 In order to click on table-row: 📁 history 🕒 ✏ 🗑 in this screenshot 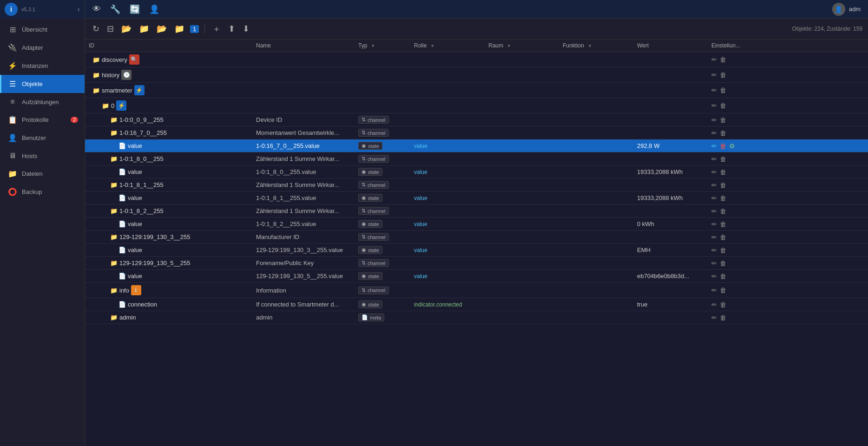, I will do `click(477, 75)`.